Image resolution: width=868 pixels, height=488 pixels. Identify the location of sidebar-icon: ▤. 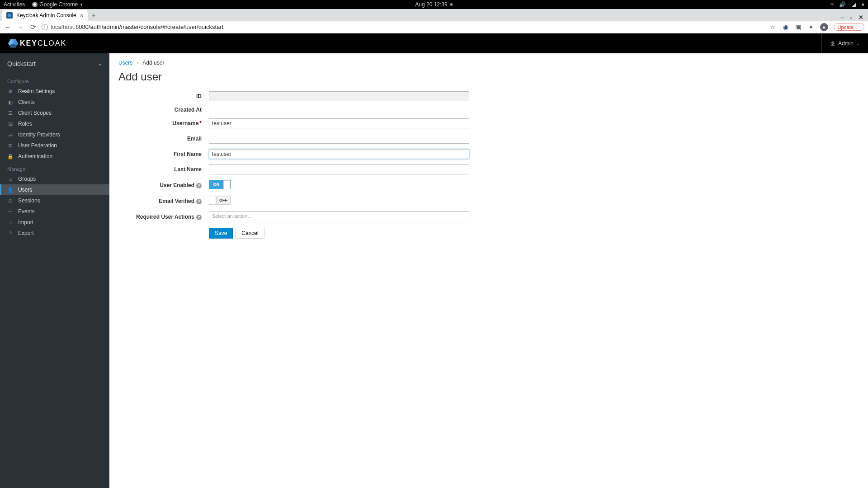
(10, 124).